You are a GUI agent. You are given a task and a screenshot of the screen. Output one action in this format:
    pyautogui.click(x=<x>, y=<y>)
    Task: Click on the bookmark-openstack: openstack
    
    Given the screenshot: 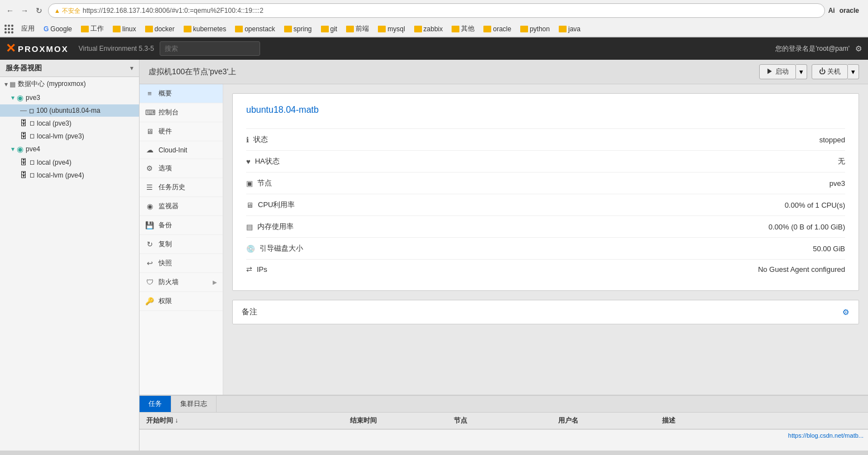 What is the action you would take?
    pyautogui.click(x=255, y=29)
    